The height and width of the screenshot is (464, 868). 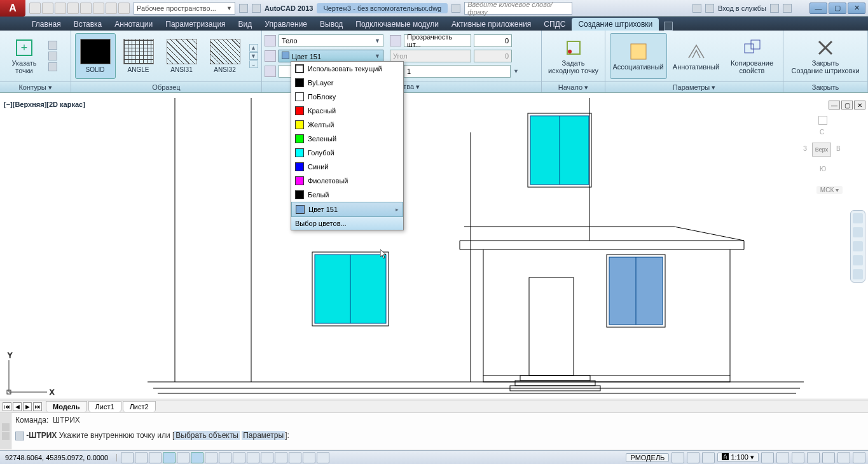 I want to click on command-line: Команда: ШТРИХ -ШТРИХ Укажите внутреннюю…, so click(x=434, y=431).